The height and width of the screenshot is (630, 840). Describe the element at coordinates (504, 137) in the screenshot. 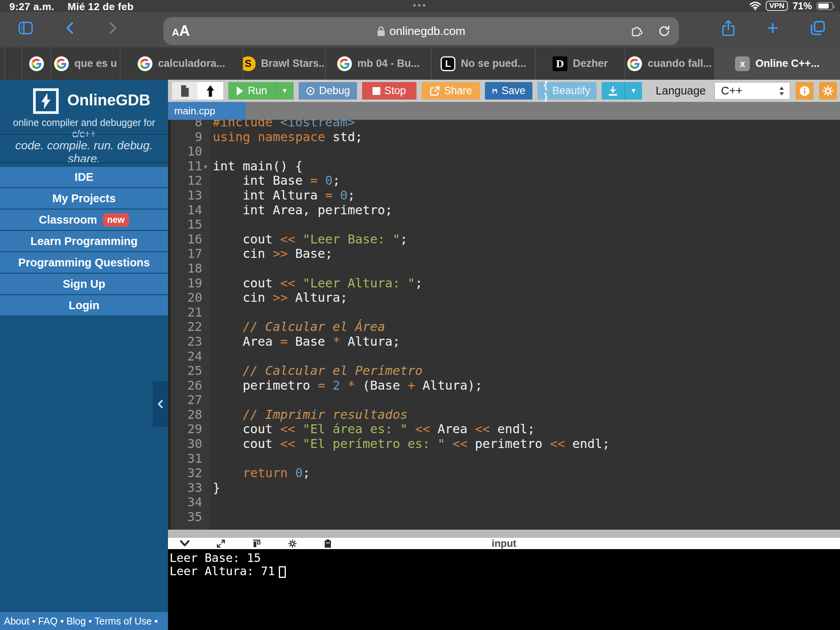

I see `code-line: 9using namespace std;` at that location.